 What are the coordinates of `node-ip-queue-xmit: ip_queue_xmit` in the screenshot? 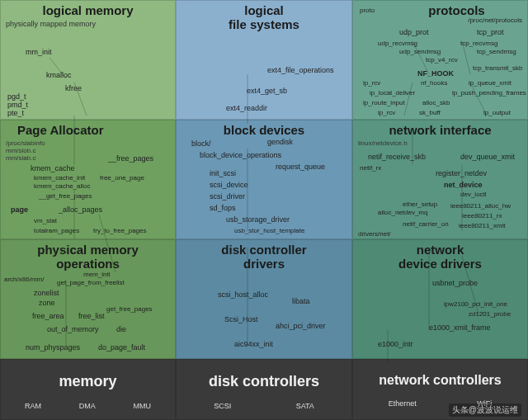 It's located at (490, 83).